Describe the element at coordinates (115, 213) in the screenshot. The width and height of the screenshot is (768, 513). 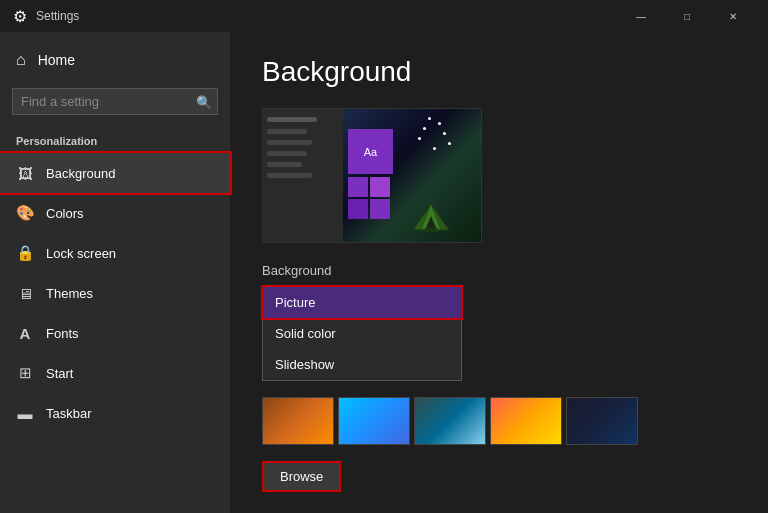
I see `sidebar-item-colors: 🎨 Colors` at that location.